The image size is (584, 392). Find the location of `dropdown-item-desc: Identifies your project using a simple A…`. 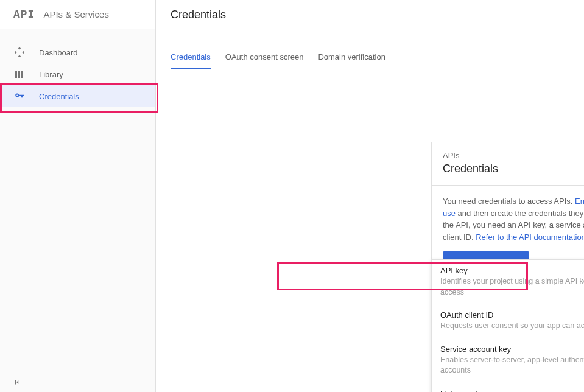

dropdown-item-desc: Identifies your project using a simple A… is located at coordinates (512, 287).